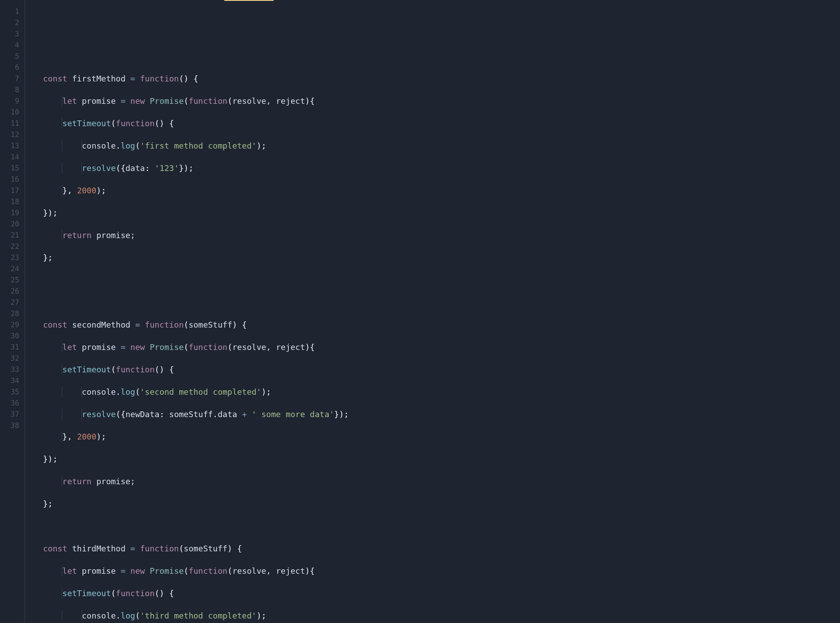 This screenshot has width=840, height=623. Describe the element at coordinates (13, 425) in the screenshot. I see `line-number: 38` at that location.